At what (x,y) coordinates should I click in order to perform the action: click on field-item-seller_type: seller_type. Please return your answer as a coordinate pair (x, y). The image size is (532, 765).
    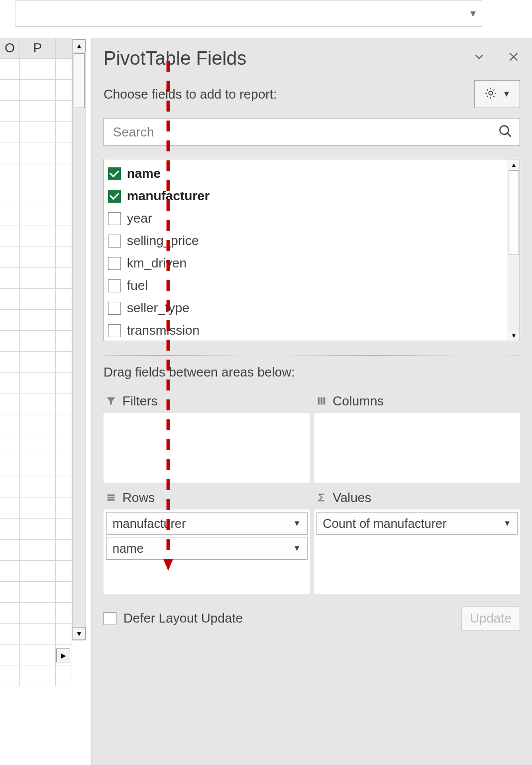
    Looking at the image, I should click on (308, 308).